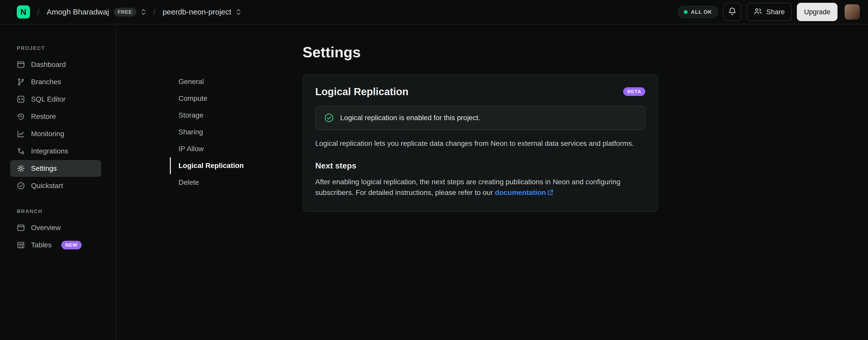  I want to click on card-title: Logical Replication, so click(362, 92).